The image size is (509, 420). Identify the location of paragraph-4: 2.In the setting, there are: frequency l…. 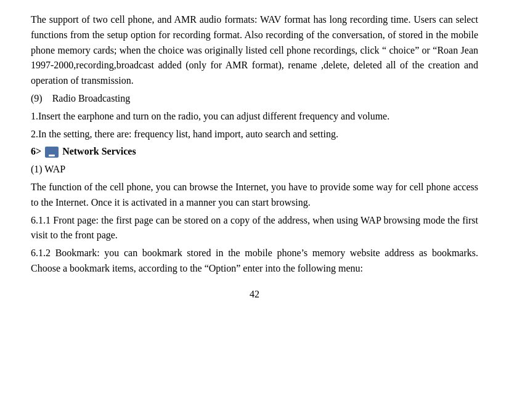
(254, 134).